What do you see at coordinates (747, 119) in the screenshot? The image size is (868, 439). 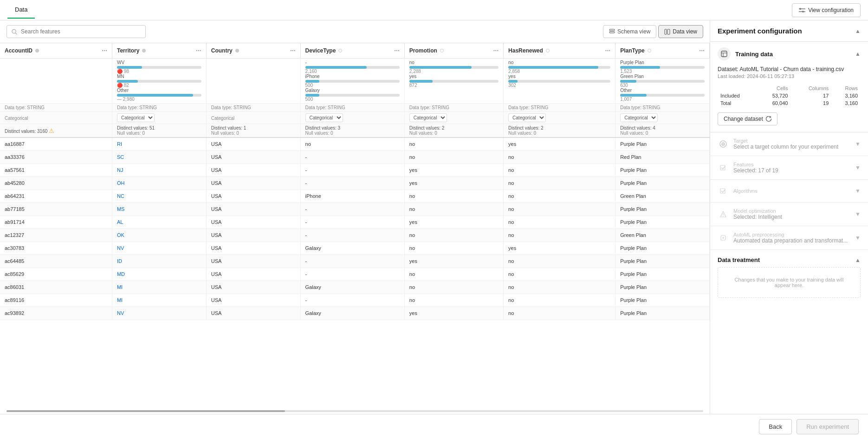 I see `change-dataset-button: Change dataset` at bounding box center [747, 119].